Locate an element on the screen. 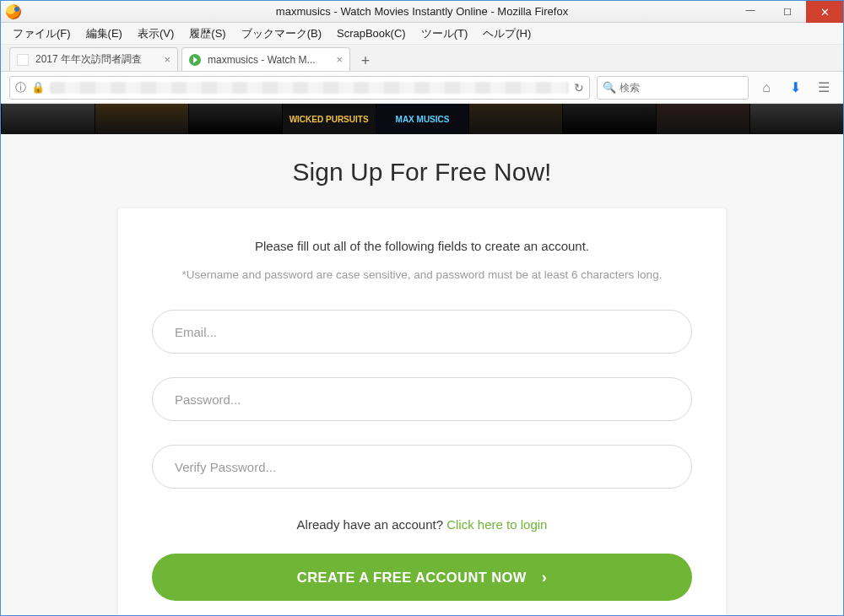  password-field is located at coordinates (422, 399).